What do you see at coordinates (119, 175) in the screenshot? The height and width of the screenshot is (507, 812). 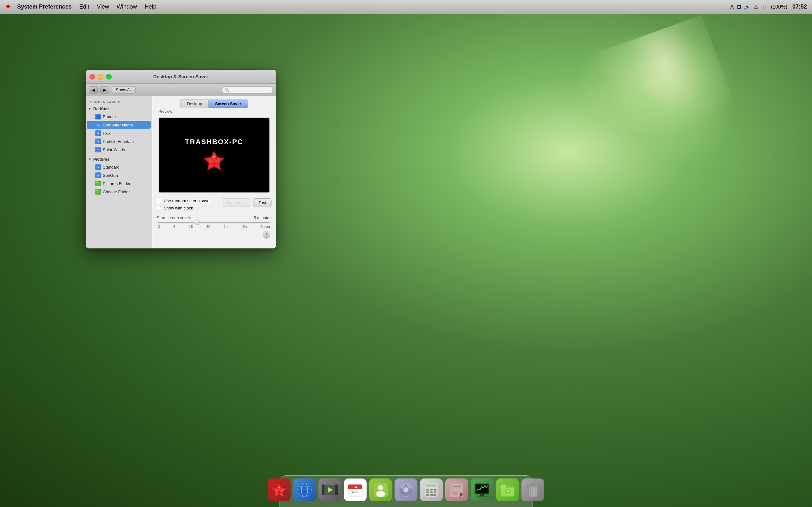 I see `sidebar-item-songun: ★ SonGun` at bounding box center [119, 175].